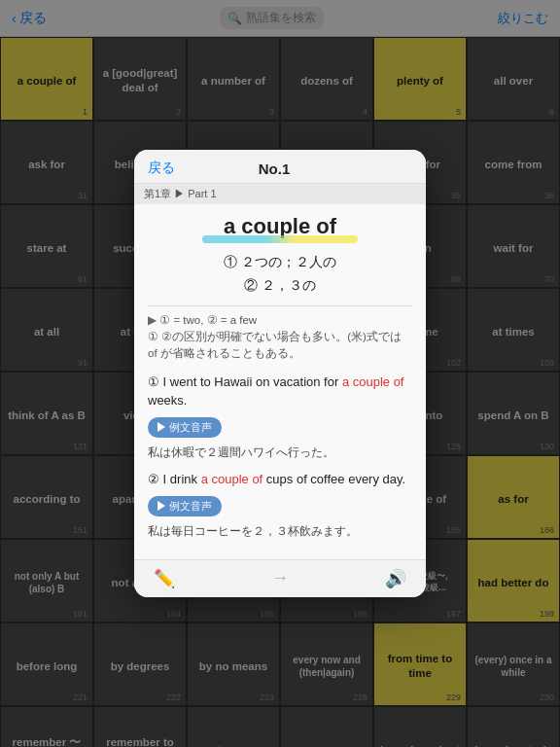 The width and height of the screenshot is (560, 747). What do you see at coordinates (280, 531) in the screenshot?
I see `example-2-translation: 私は毎日コーヒーを２，３杯飲みます。` at bounding box center [280, 531].